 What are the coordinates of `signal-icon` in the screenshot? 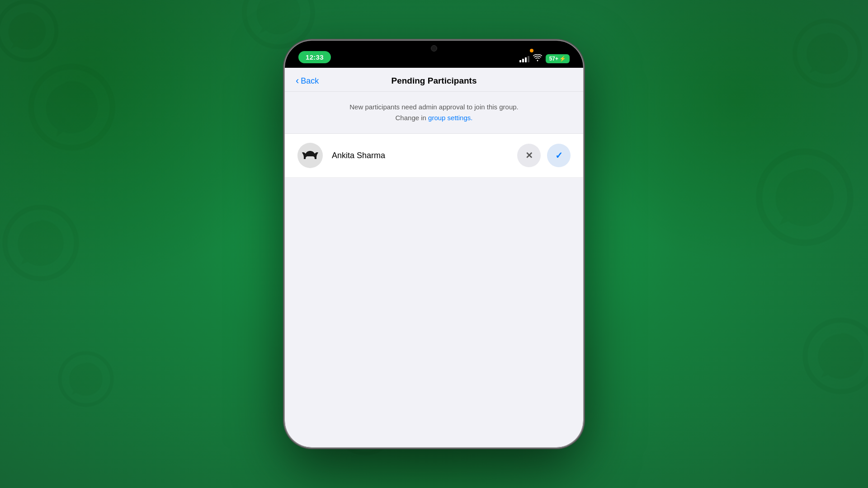 It's located at (524, 59).